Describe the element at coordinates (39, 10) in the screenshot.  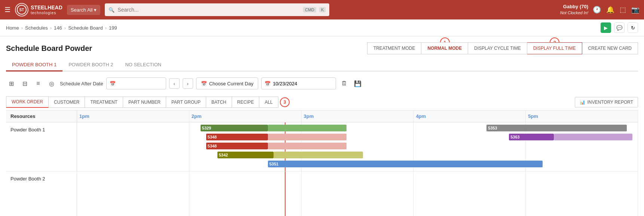
I see `logo-area: ST STEELHEAD technologies` at that location.